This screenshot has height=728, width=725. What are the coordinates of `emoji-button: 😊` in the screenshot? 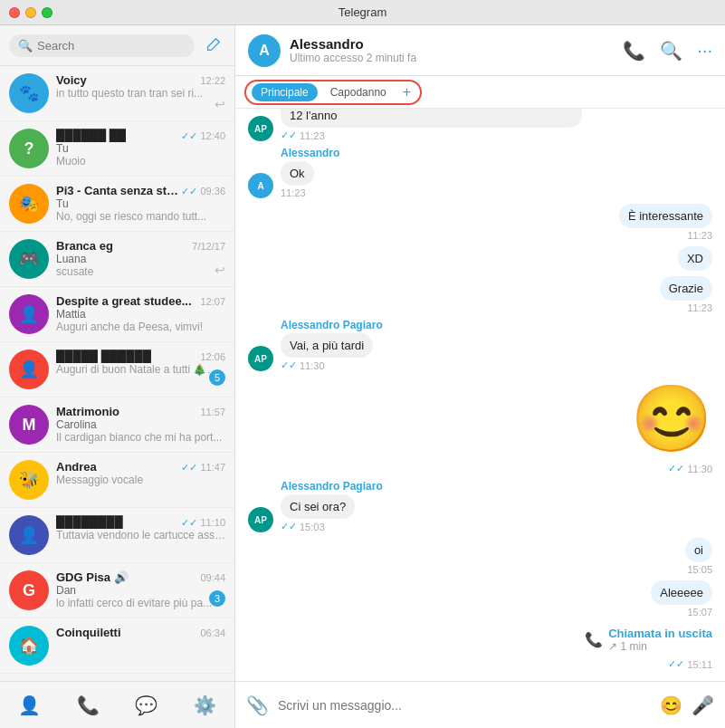 It's located at (672, 705).